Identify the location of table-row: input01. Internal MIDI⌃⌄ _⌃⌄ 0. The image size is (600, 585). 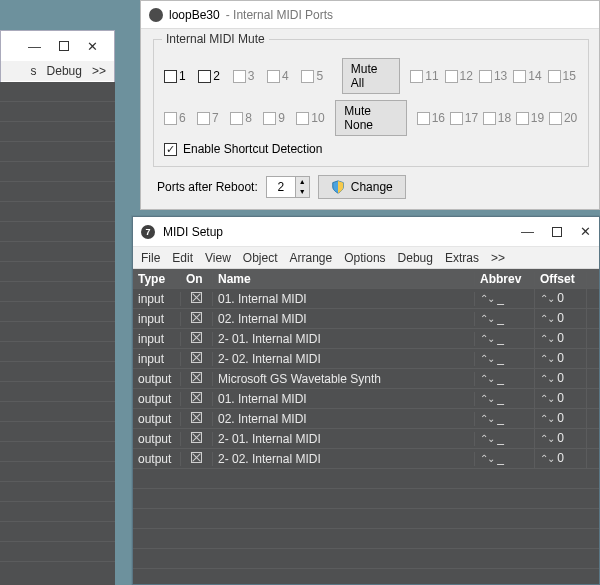
(366, 299).